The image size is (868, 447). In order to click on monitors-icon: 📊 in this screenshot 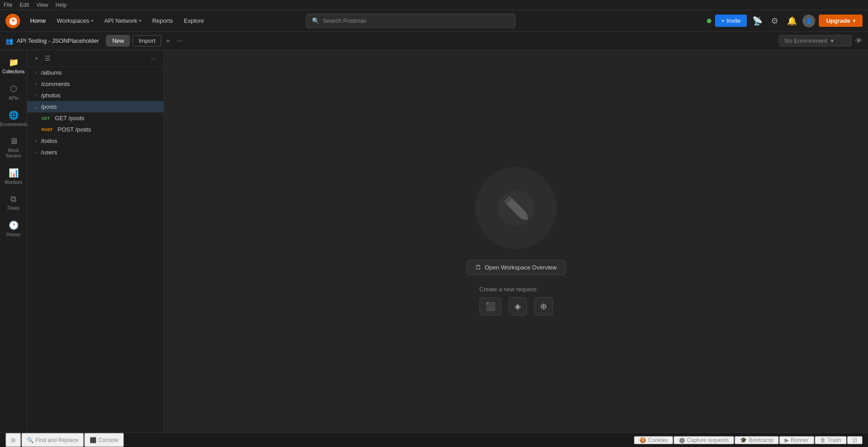, I will do `click(14, 173)`.